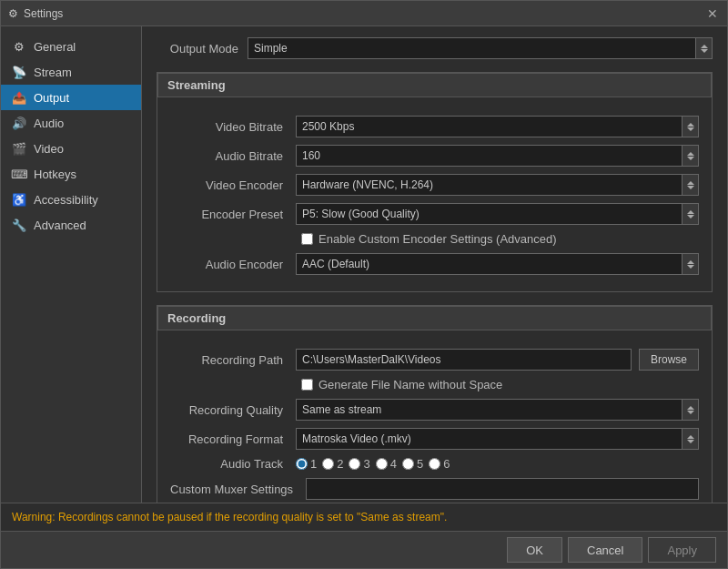  Describe the element at coordinates (435, 384) in the screenshot. I see `gen-filename-row: Generate File Name without Space` at that location.